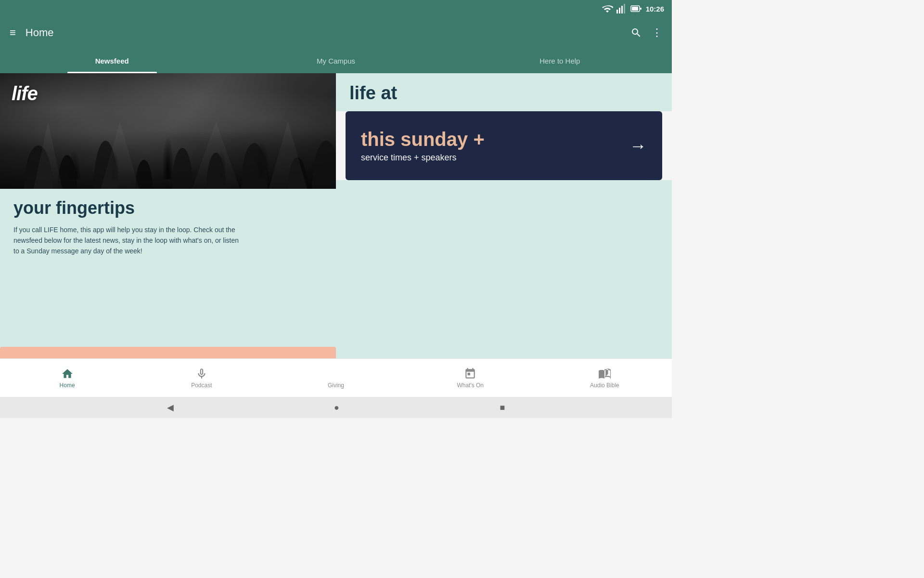 Image resolution: width=924 pixels, height=578 pixels. What do you see at coordinates (636, 33) in the screenshot?
I see `search-icon` at bounding box center [636, 33].